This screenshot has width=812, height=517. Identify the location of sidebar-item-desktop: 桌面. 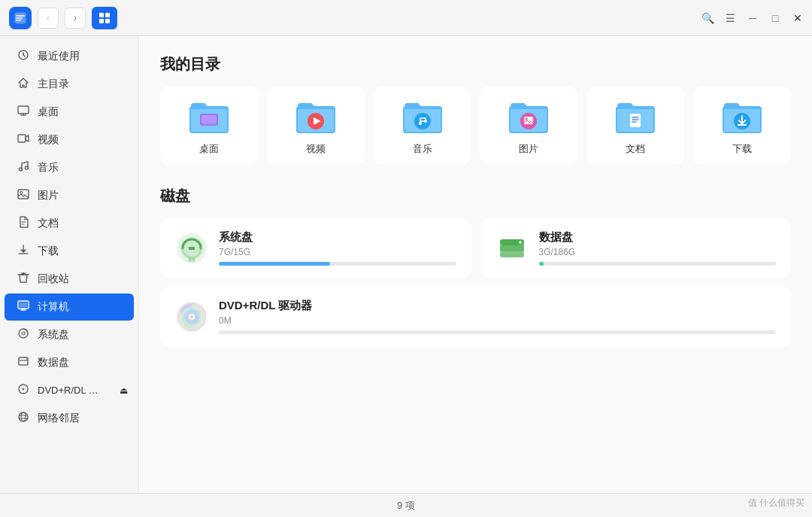
(69, 112).